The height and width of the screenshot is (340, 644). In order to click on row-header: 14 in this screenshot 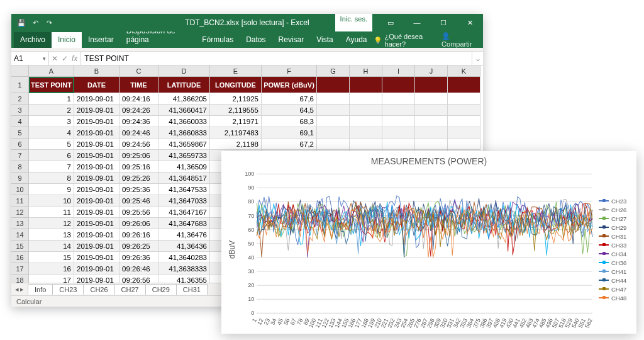, I will do `click(20, 235)`.